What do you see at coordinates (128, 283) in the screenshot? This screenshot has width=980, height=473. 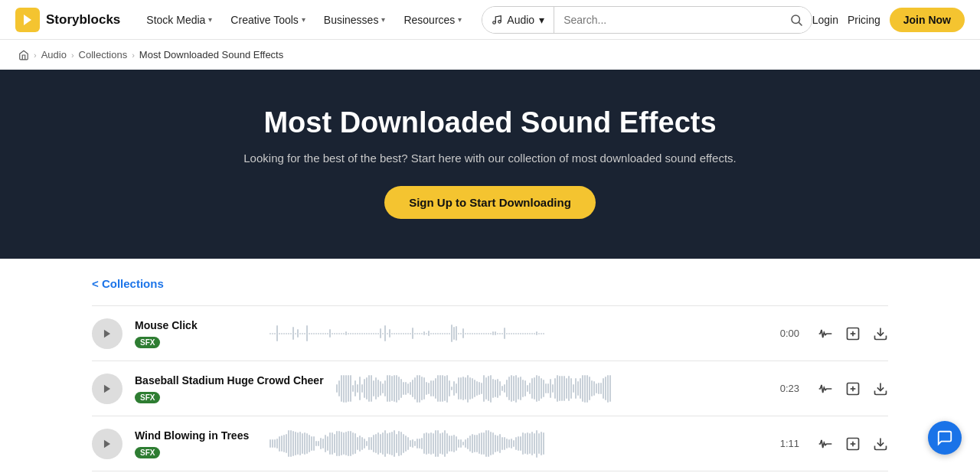 I see `collections-back-link: < Collections` at bounding box center [128, 283].